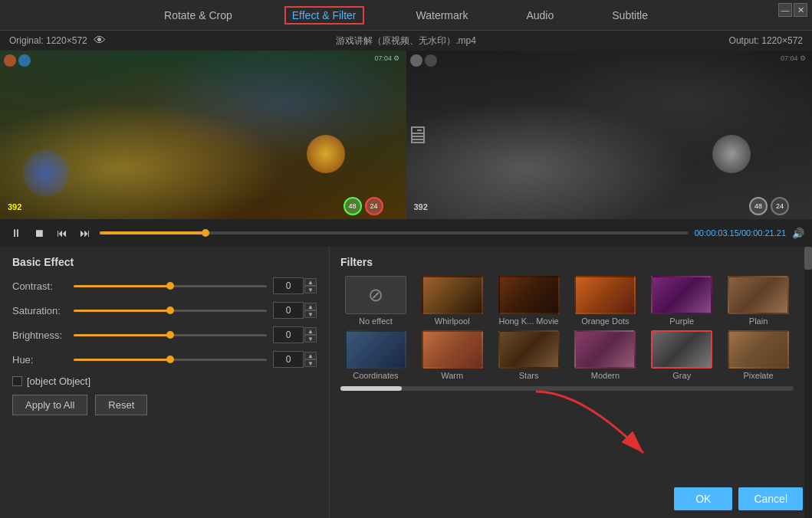 The height and width of the screenshot is (518, 812). I want to click on filter-thumb-gray, so click(682, 349).